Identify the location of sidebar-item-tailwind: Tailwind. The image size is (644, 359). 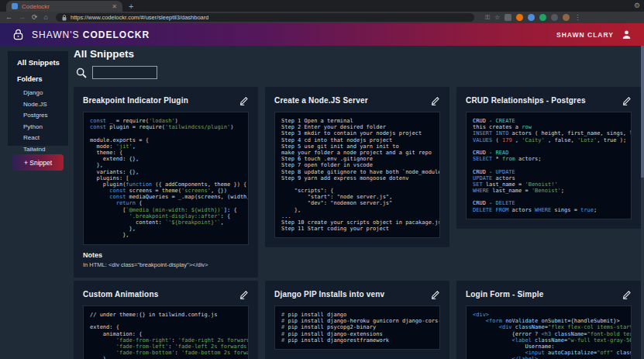
(46, 149).